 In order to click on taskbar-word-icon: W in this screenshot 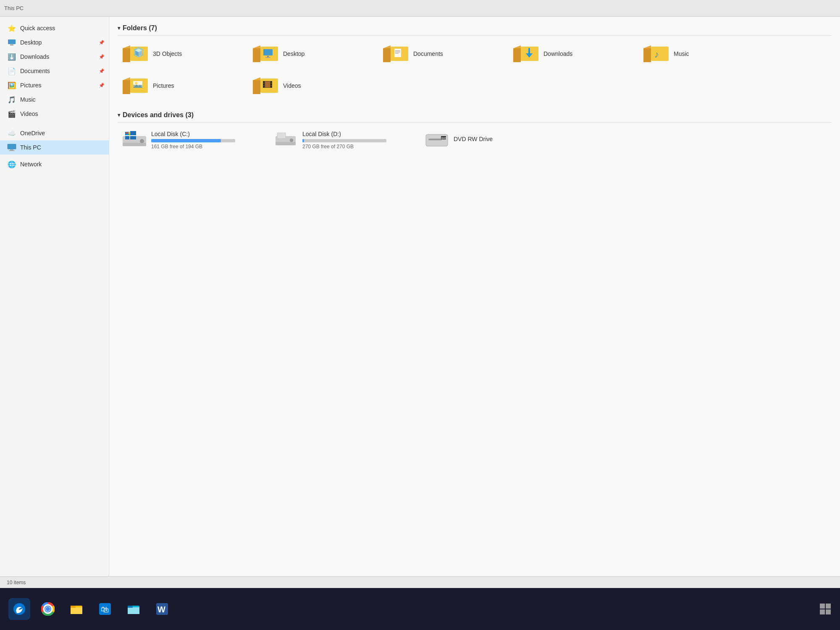, I will do `click(162, 609)`.